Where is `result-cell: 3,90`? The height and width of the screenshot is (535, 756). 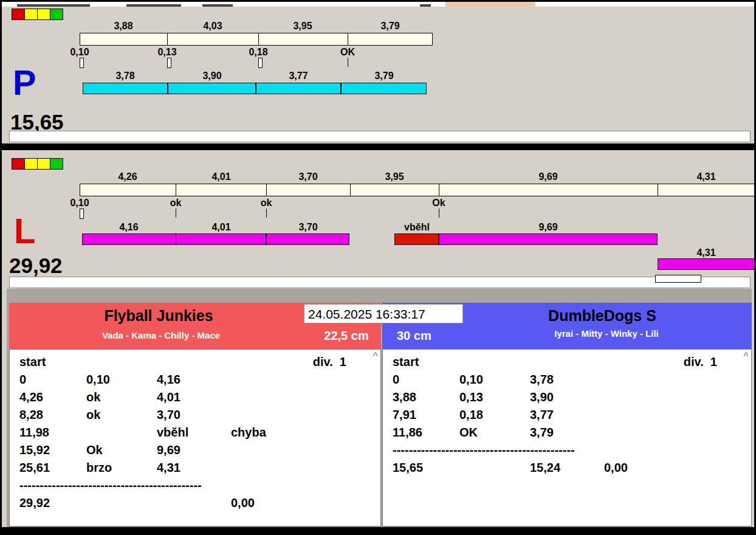 result-cell: 3,90 is located at coordinates (542, 397).